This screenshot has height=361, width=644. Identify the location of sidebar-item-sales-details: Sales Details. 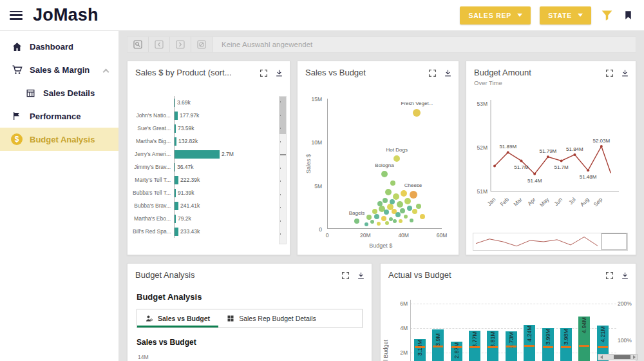
(59, 93).